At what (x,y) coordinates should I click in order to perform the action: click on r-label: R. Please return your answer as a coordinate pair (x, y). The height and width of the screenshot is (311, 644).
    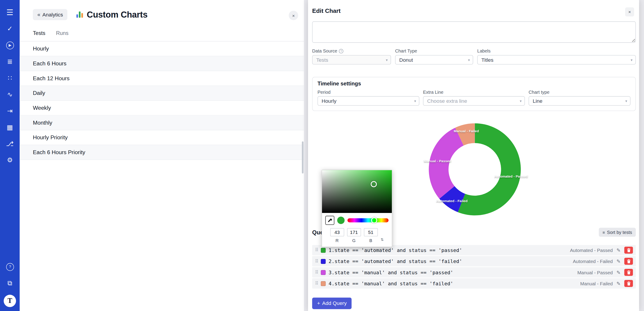
    Looking at the image, I should click on (337, 240).